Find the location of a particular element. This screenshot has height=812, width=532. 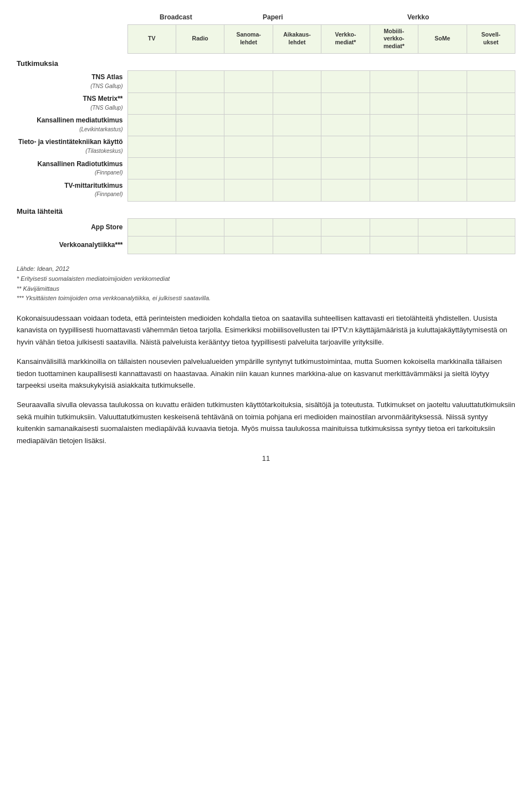

col-tv: TV is located at coordinates (152, 39).